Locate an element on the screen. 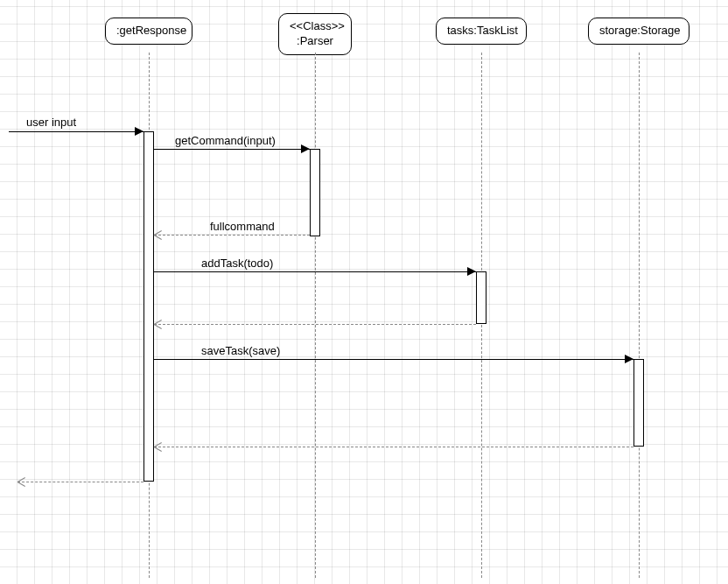  return-fullcommand: fullcommand is located at coordinates (242, 226).